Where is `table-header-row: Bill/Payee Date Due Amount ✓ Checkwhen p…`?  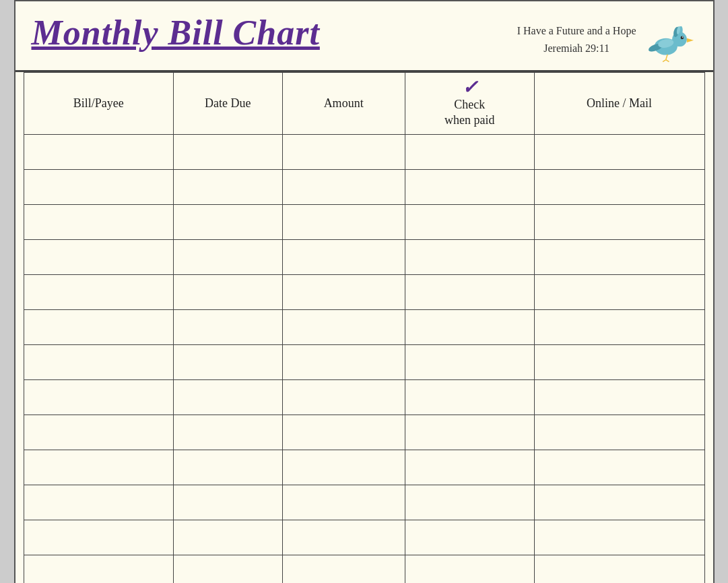 table-header-row: Bill/Payee Date Due Amount ✓ Checkwhen p… is located at coordinates (364, 104).